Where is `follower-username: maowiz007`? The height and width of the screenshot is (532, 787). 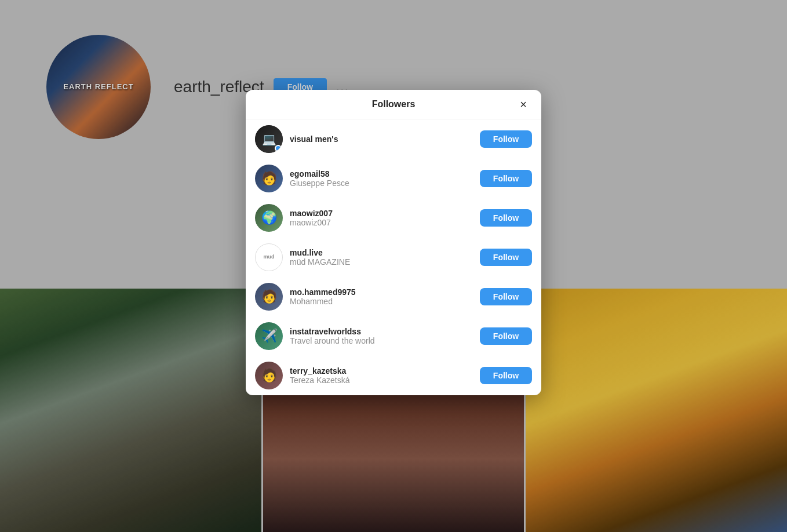 follower-username: maowiz007 is located at coordinates (381, 213).